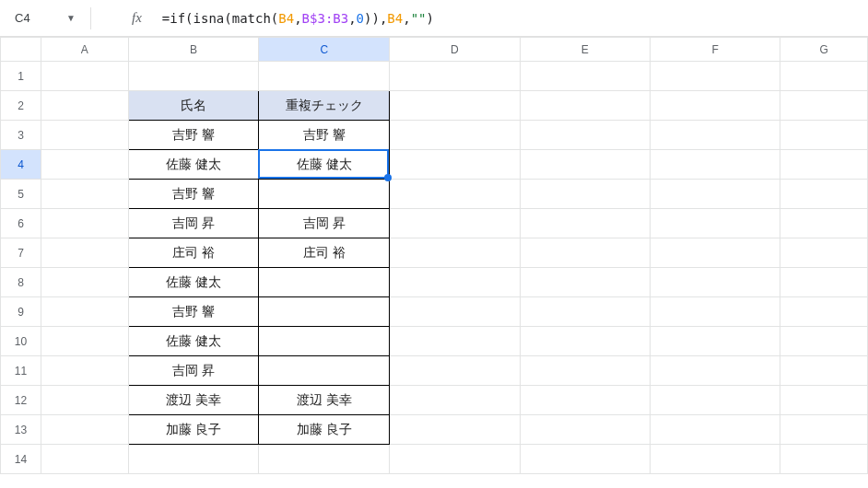  Describe the element at coordinates (21, 430) in the screenshot. I see `row-header-13: 13` at that location.